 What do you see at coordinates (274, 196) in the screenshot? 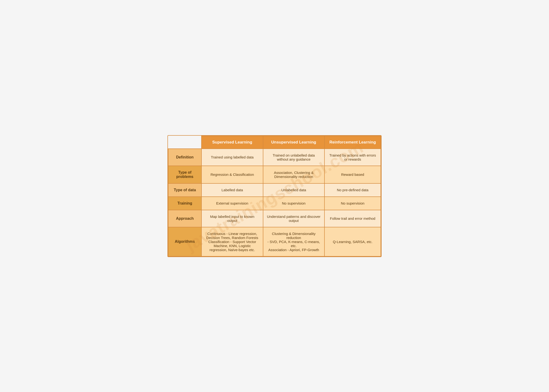
I see `comparison-table: javatrainingschool.com Supervised Learni…` at bounding box center [274, 196].